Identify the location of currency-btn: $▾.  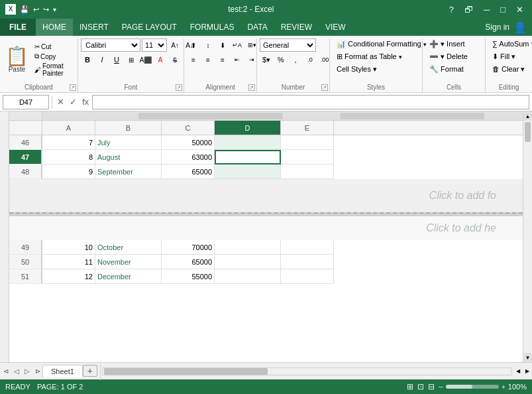
(266, 60).